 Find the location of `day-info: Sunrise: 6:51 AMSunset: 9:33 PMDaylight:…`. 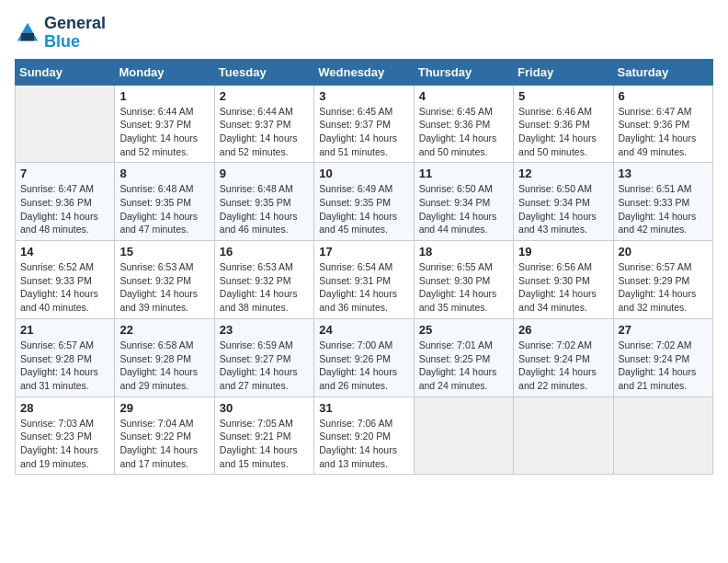

day-info: Sunrise: 6:51 AMSunset: 9:33 PMDaylight:… is located at coordinates (664, 210).